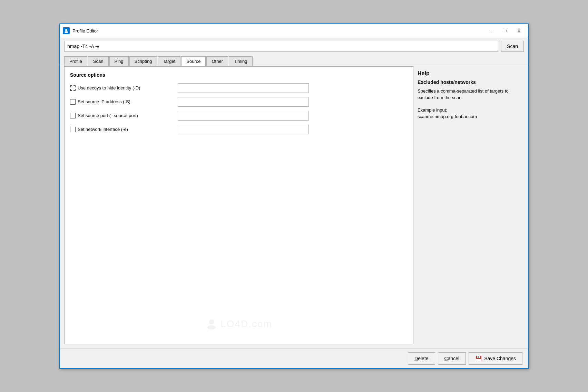 The width and height of the screenshot is (588, 392). What do you see at coordinates (470, 95) in the screenshot?
I see `help-body: Specifies a comma-separated list of targ…` at bounding box center [470, 95].